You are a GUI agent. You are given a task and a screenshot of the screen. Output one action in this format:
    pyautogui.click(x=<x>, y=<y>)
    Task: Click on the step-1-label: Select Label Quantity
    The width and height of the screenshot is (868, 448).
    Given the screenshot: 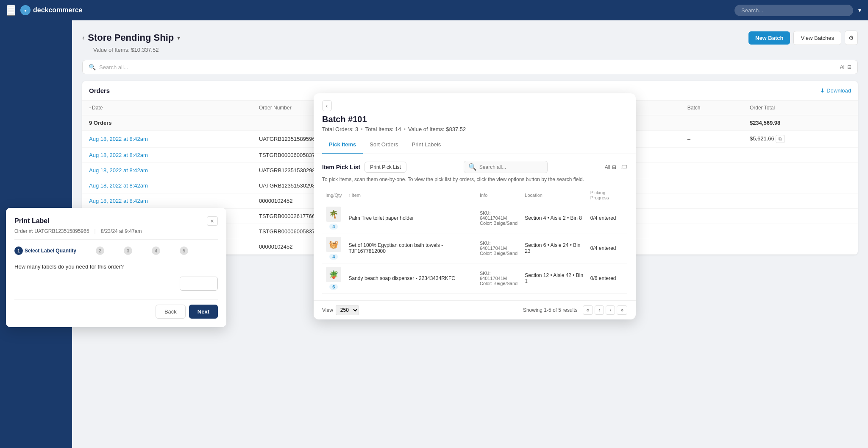 What is the action you would take?
    pyautogui.click(x=50, y=251)
    